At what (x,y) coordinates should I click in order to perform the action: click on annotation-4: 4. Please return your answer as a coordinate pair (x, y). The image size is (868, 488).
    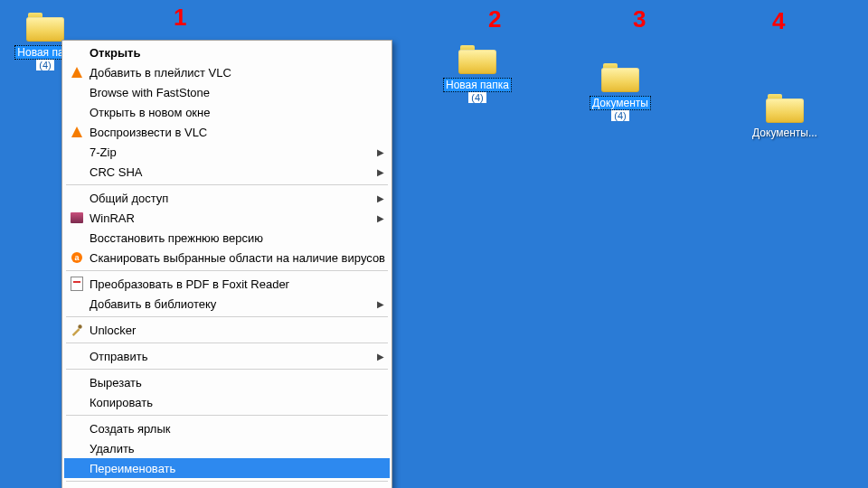
    Looking at the image, I should click on (778, 22).